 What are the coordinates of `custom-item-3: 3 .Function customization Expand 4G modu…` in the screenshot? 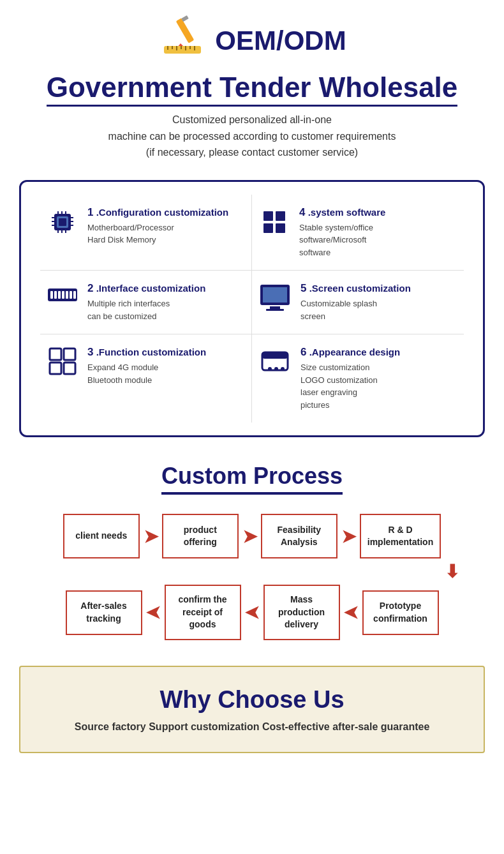 It's located at (146, 378).